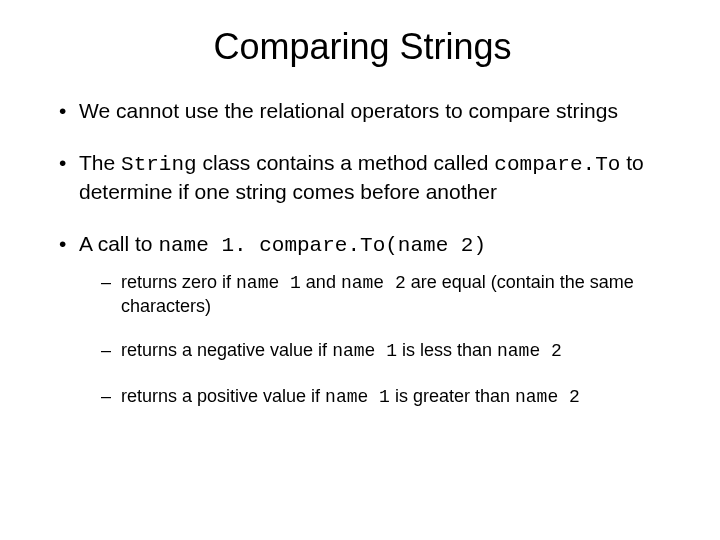 This screenshot has height=540, width=720. I want to click on sub-1-b: and, so click(321, 282).